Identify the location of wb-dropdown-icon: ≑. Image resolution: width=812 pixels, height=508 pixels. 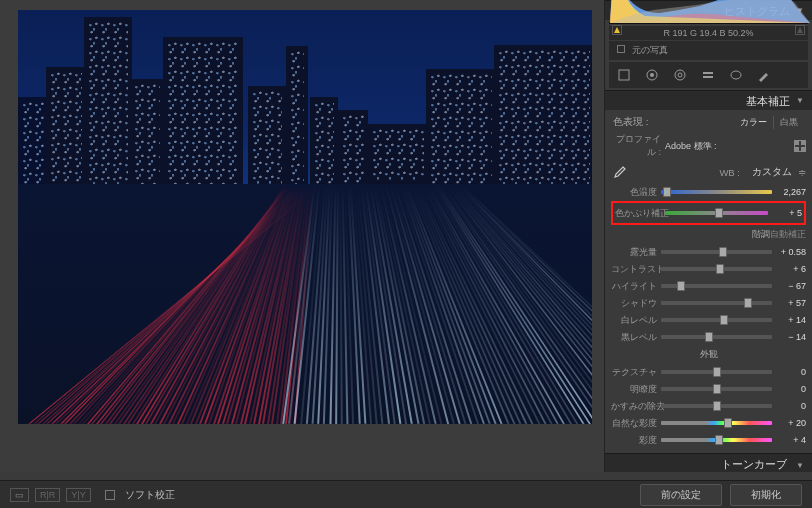
(802, 172).